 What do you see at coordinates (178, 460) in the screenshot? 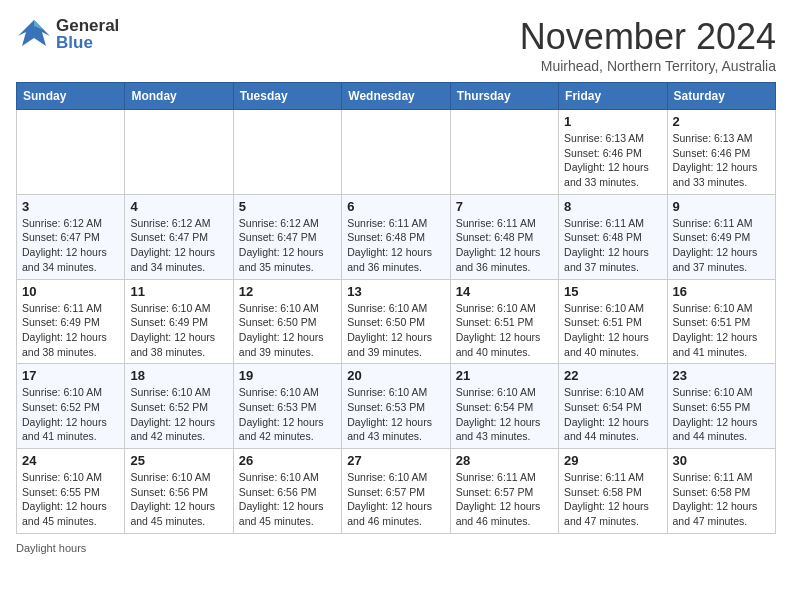
I see `day-number: 25` at bounding box center [178, 460].